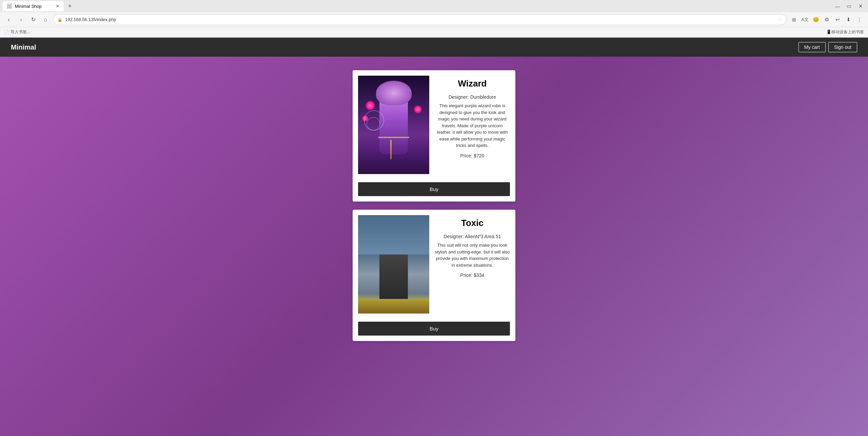  I want to click on menu-icon: ⋮, so click(859, 20).